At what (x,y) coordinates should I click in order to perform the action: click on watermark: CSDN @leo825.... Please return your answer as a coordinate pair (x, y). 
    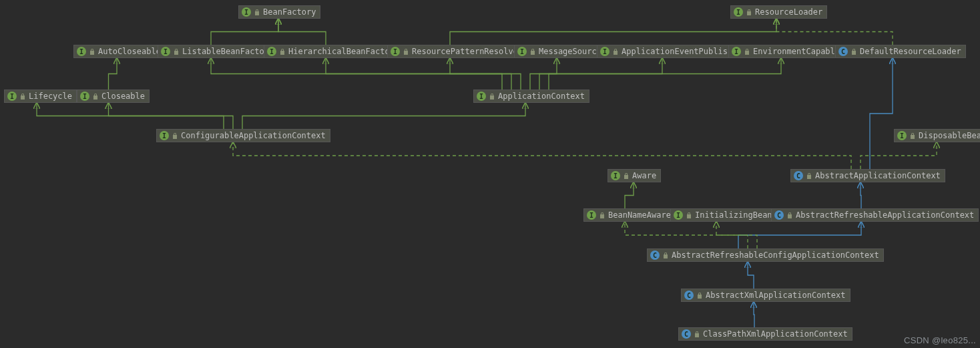
    Looking at the image, I should click on (940, 341).